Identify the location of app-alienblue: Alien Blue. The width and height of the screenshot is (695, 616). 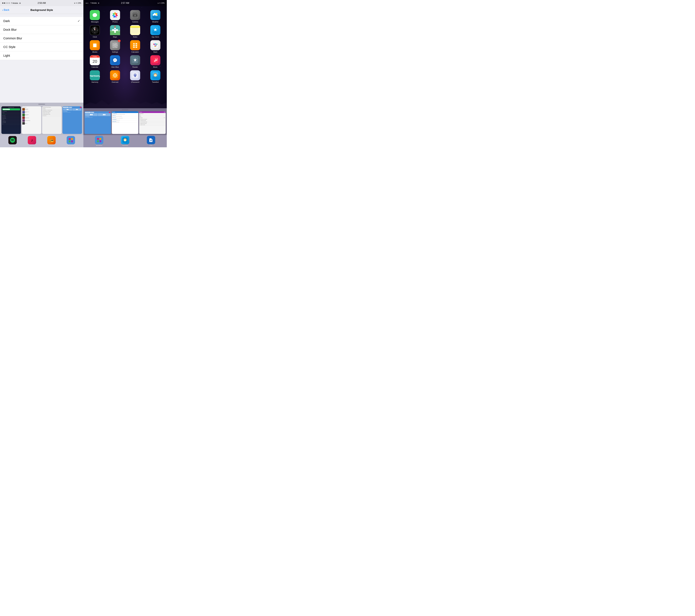
(115, 62).